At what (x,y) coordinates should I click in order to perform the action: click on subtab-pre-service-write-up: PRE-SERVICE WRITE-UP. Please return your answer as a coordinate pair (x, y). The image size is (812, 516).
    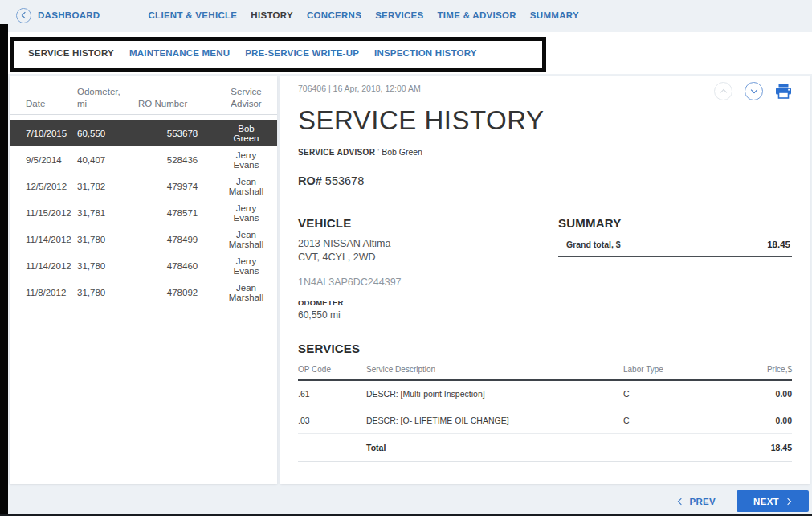
    Looking at the image, I should click on (302, 53).